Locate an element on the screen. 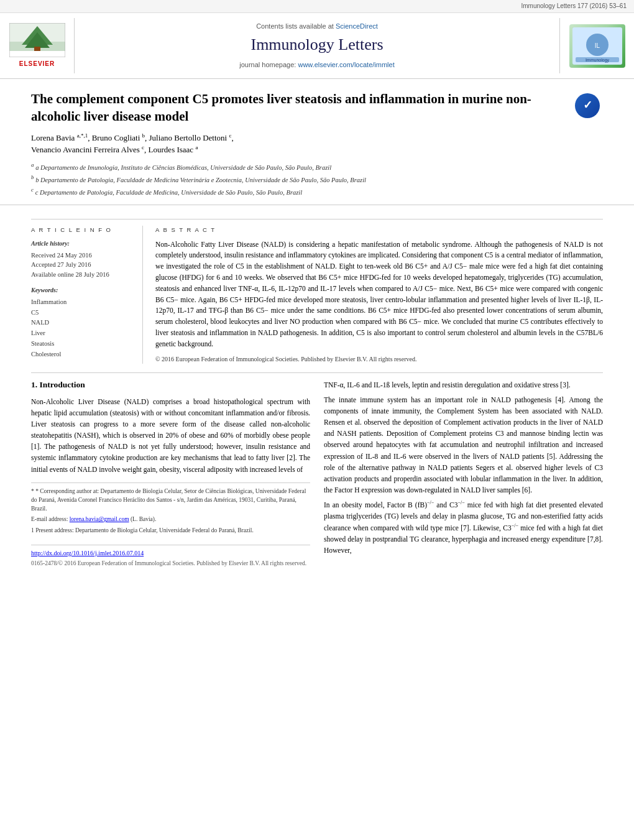 The width and height of the screenshot is (634, 840). article-history-title: Article history: is located at coordinates (82, 244).